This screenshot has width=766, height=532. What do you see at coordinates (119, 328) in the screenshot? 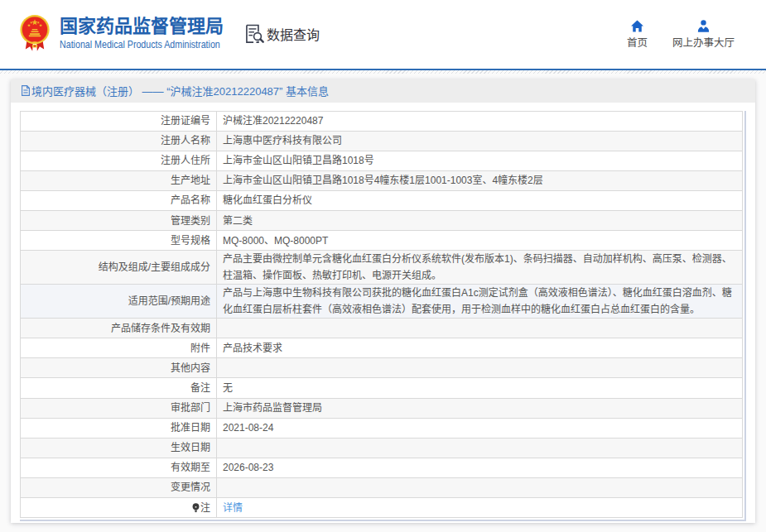
I see `row-label: 产品储存条件及有效期` at bounding box center [119, 328].